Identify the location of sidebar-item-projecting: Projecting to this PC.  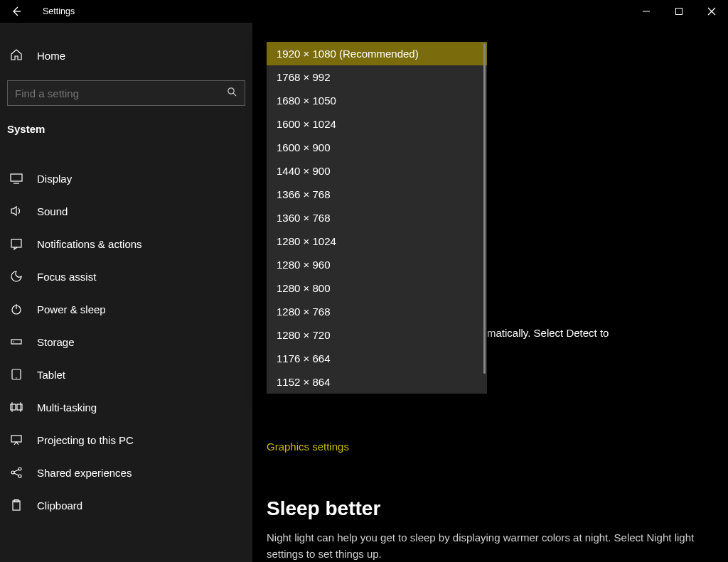
(127, 440).